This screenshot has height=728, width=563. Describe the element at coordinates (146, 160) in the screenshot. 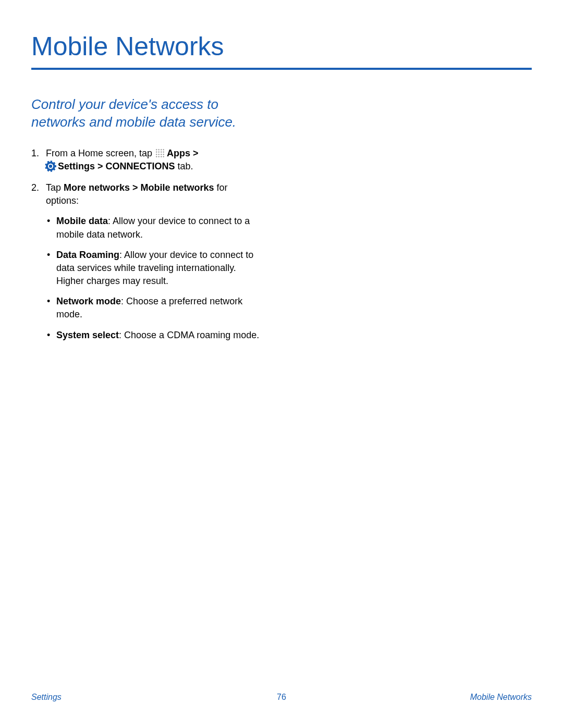

I see `step-1: 1. From a Home screen, tap Apps > Settin…` at that location.